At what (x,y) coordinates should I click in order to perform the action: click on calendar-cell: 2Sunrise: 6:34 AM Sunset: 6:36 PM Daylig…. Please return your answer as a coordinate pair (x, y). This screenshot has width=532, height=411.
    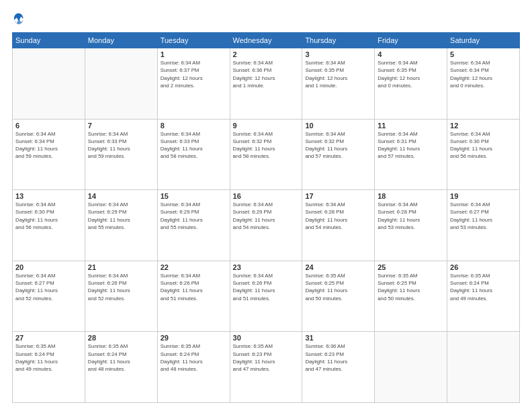
    Looking at the image, I should click on (266, 84).